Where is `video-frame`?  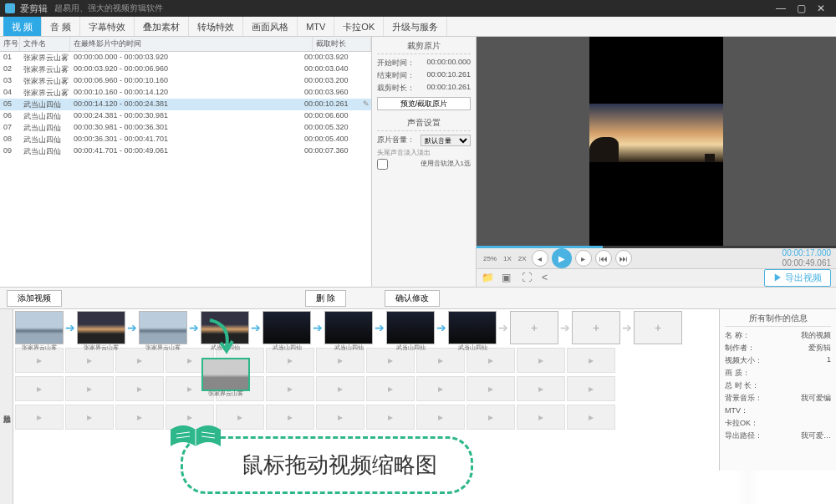
video-frame is located at coordinates (656, 141).